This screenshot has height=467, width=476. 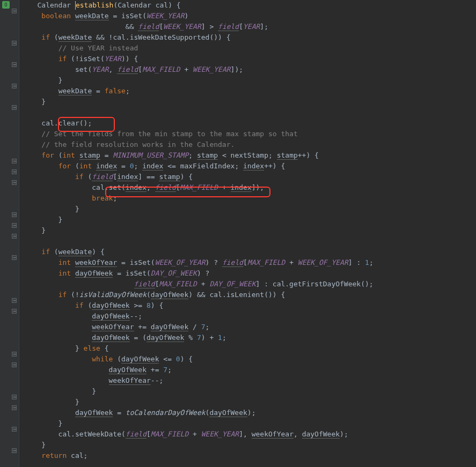 I want to click on gutter: O, so click(x=10, y=234).